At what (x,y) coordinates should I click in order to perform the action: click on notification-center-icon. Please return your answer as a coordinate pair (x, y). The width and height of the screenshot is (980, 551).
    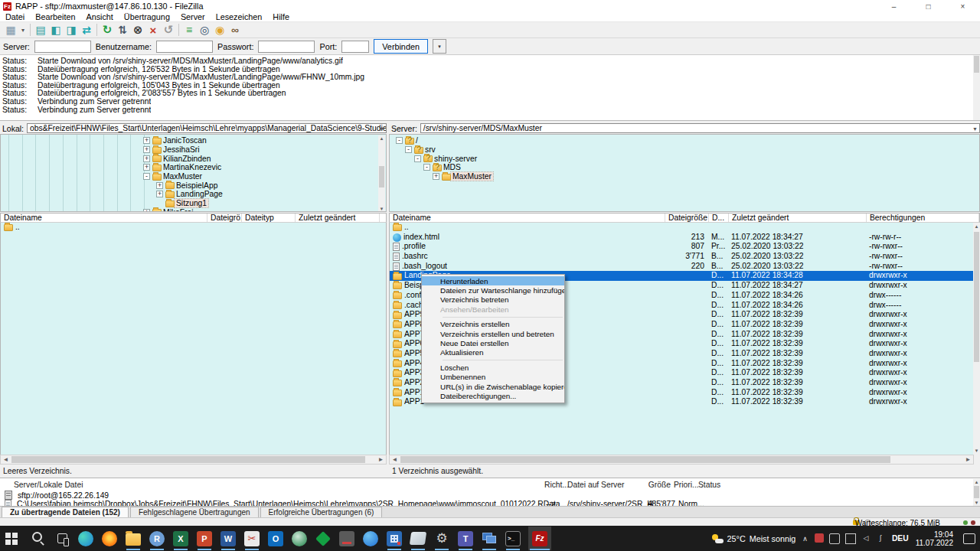
    Looking at the image, I should click on (969, 539).